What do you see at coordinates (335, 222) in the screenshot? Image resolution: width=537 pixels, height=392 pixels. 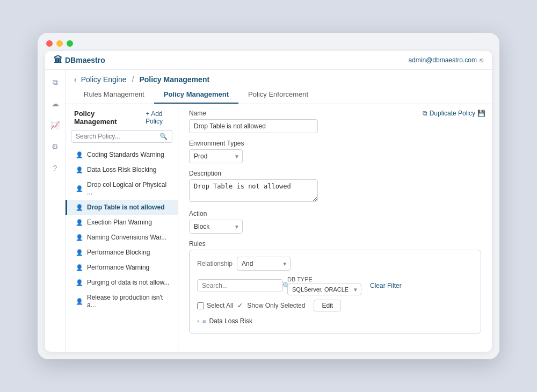 I see `form-group-action: Action Block Warn Allow ▼` at bounding box center [335, 222].